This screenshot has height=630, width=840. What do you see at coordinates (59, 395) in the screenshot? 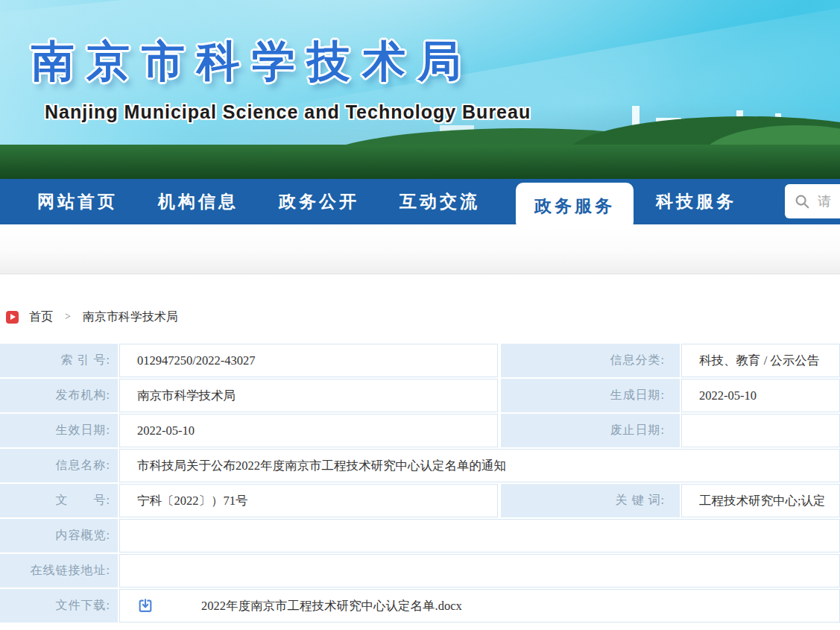
I see `label-publisher: 发布机构:` at bounding box center [59, 395].